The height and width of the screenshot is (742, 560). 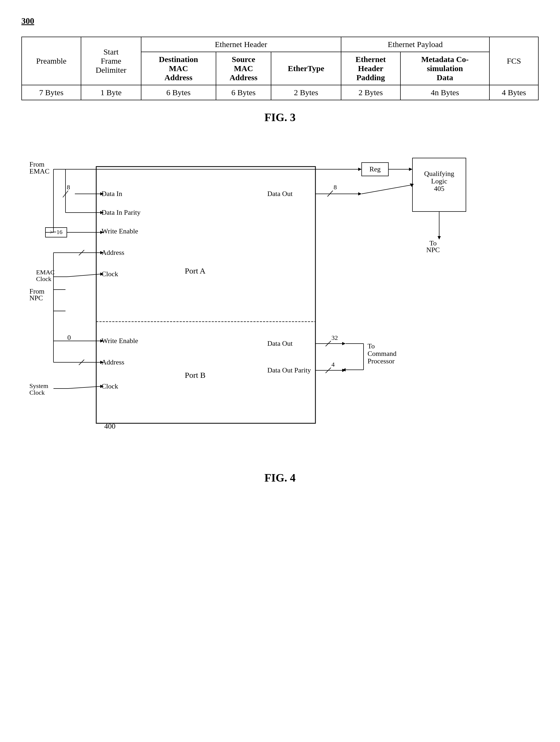 I want to click on gte16-label: >=16, so click(x=56, y=232).